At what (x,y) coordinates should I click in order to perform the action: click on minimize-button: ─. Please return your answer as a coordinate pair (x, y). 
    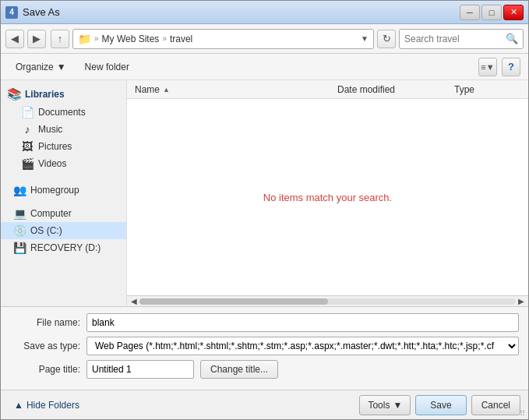
    Looking at the image, I should click on (470, 12).